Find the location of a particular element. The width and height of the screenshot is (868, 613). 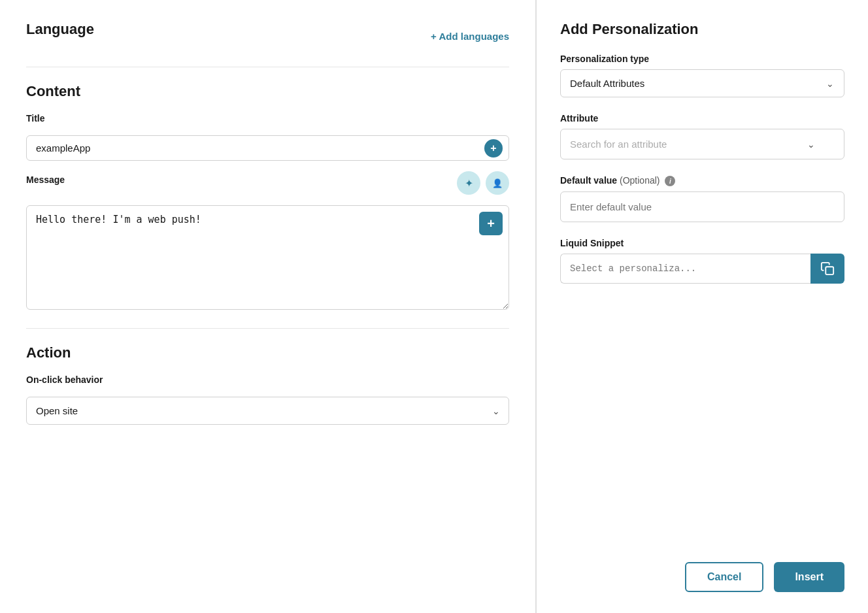

add-person-button: 👤 is located at coordinates (497, 183).